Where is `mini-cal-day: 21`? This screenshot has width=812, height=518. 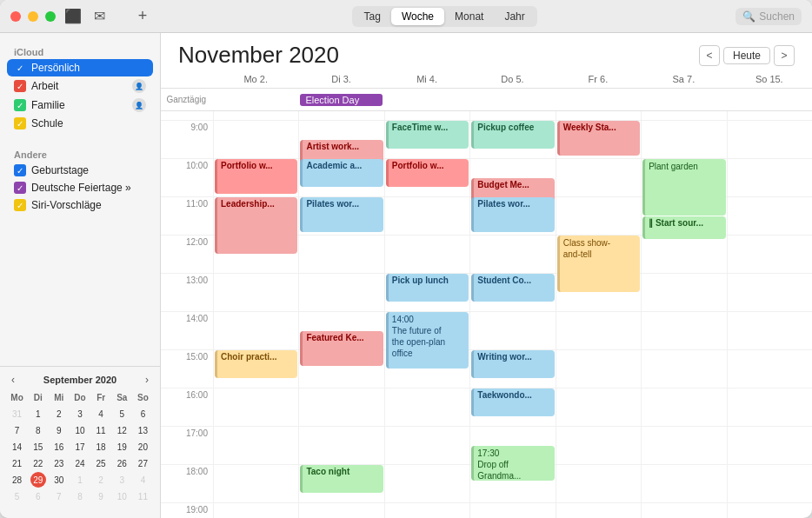
mini-cal-day: 21 is located at coordinates (17, 463).